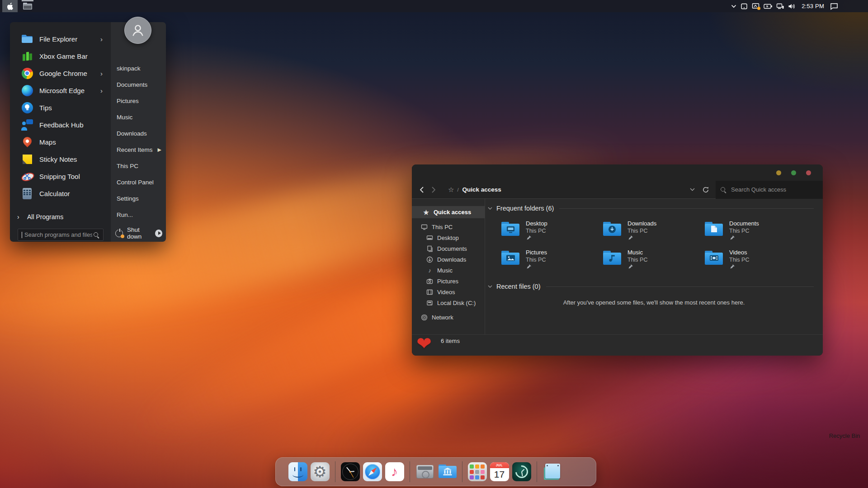 This screenshot has width=868, height=488. Describe the element at coordinates (119, 233) in the screenshot. I see `power-icon` at that location.